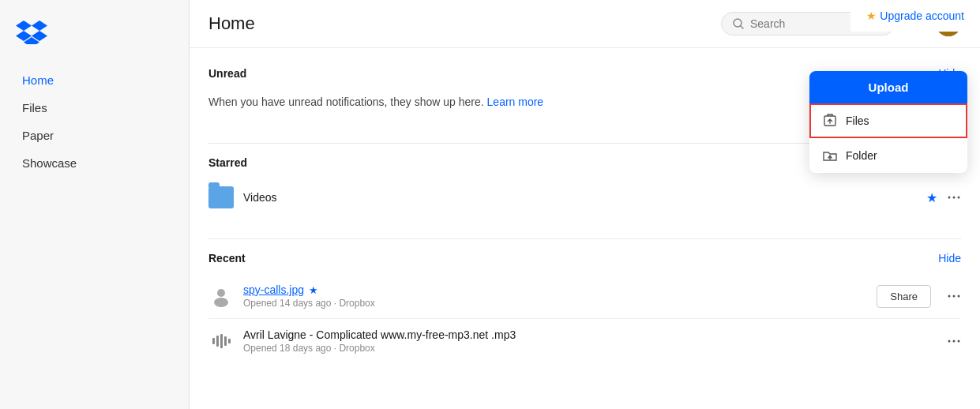  I want to click on recent-file-meta-0: Opened 14 days ago · Dropbox, so click(560, 303).